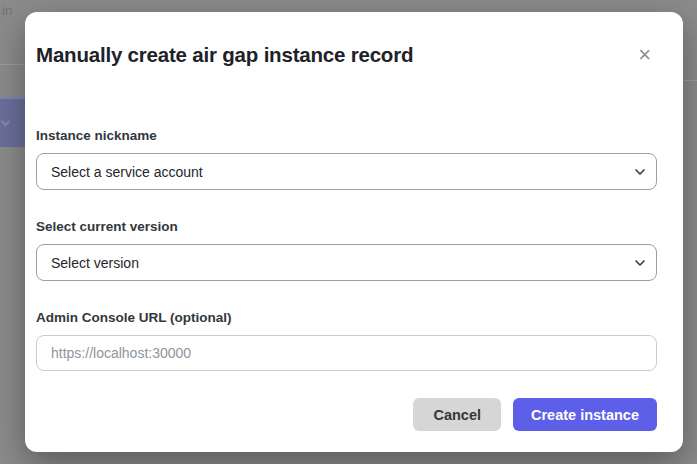 The image size is (697, 464). I want to click on background-partial-text: in, so click(7, 10).